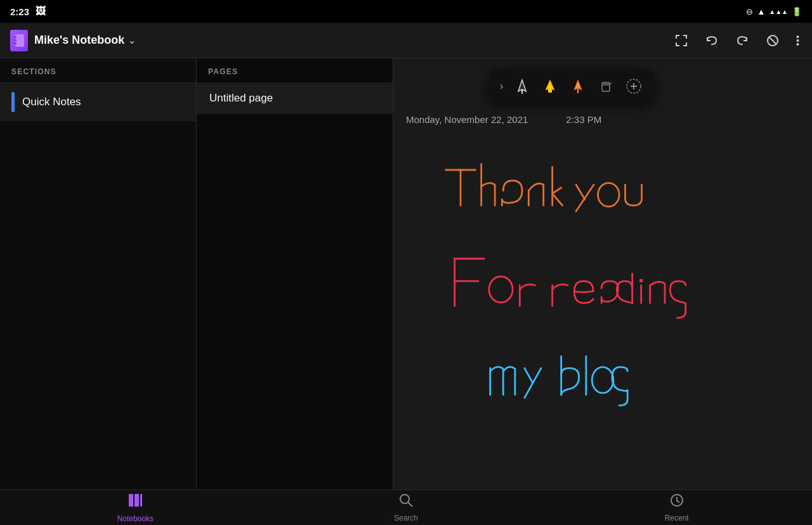  Describe the element at coordinates (13, 102) in the screenshot. I see `section-color-tab` at that location.